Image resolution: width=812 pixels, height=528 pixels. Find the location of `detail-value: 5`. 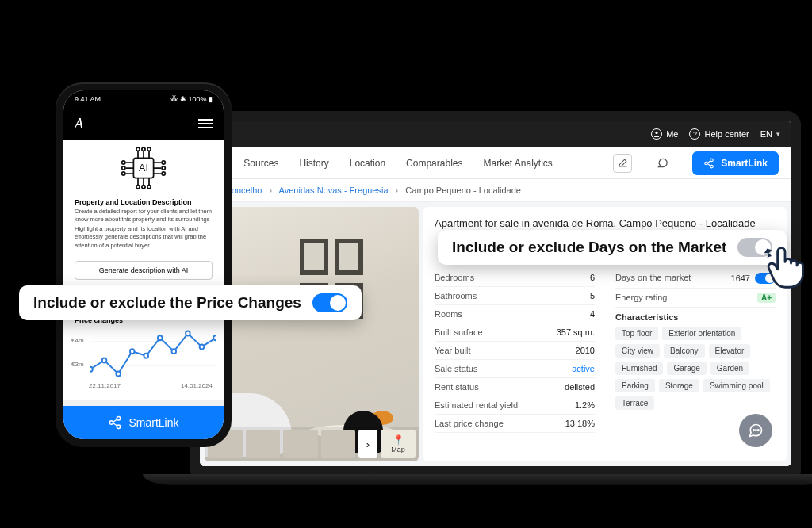

detail-value: 5 is located at coordinates (592, 296).